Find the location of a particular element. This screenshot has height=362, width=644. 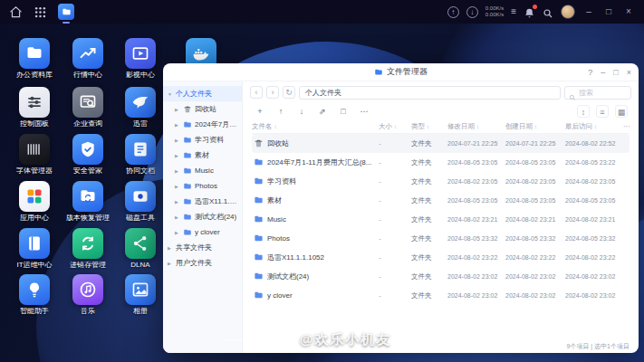

client-minimize-button: – is located at coordinates (589, 12).